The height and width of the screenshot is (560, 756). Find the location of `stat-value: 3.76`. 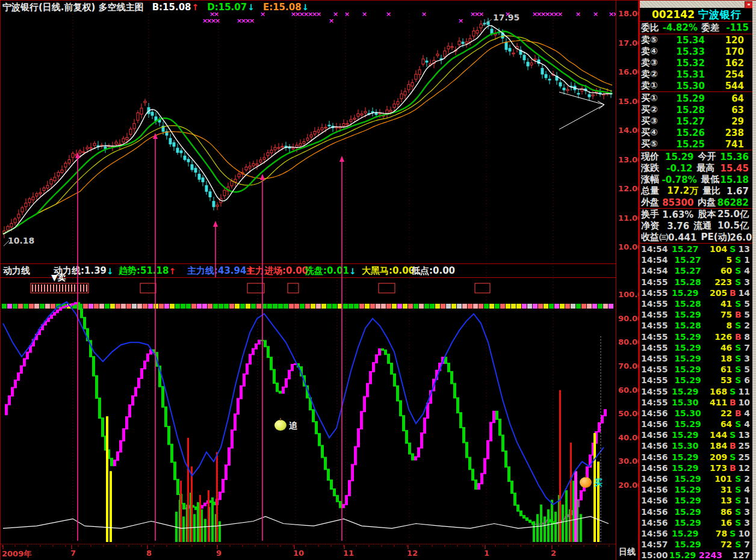

stat-value: 3.76 is located at coordinates (678, 226).